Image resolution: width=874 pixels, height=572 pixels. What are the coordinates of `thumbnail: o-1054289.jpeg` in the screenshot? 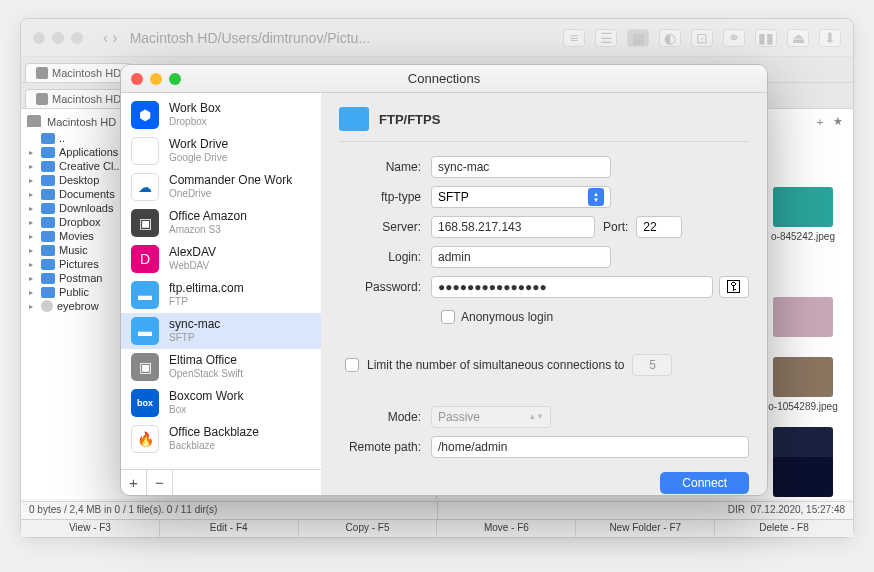 It's located at (803, 384).